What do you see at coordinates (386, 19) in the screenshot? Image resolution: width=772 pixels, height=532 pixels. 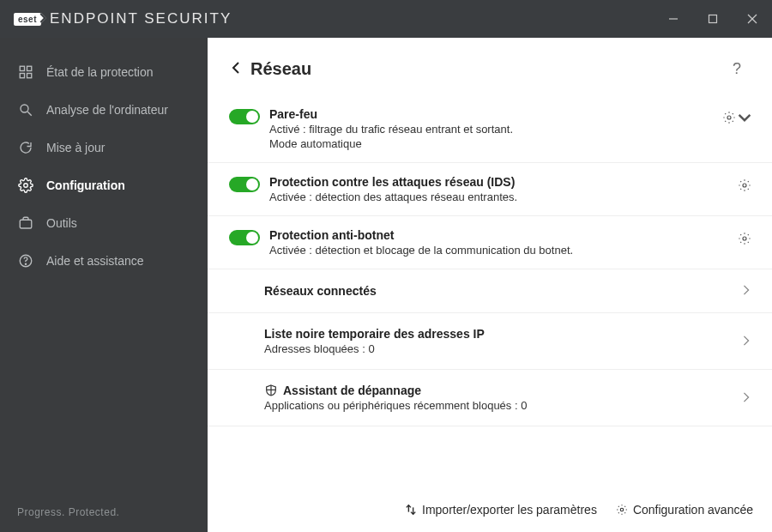 I see `title-bar: eset ENDPOINT SECURITY` at bounding box center [386, 19].